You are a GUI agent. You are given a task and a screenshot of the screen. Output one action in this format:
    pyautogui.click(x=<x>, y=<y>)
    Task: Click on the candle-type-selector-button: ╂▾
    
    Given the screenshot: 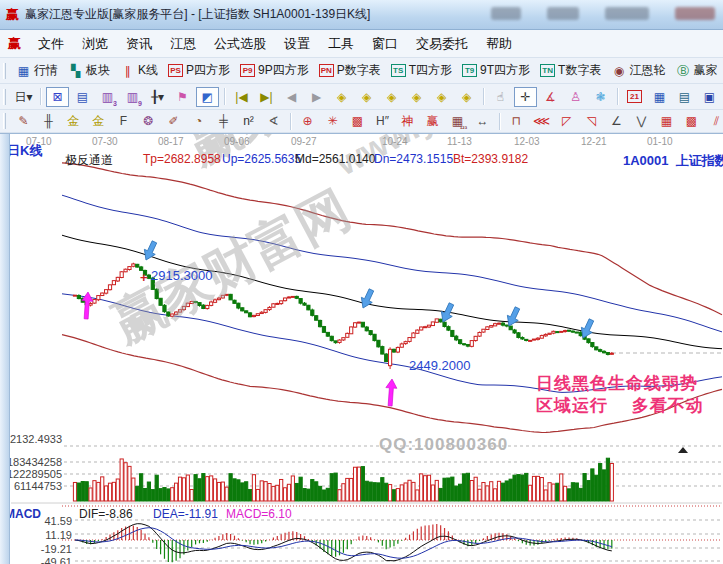 What is the action you would take?
    pyautogui.click(x=158, y=97)
    